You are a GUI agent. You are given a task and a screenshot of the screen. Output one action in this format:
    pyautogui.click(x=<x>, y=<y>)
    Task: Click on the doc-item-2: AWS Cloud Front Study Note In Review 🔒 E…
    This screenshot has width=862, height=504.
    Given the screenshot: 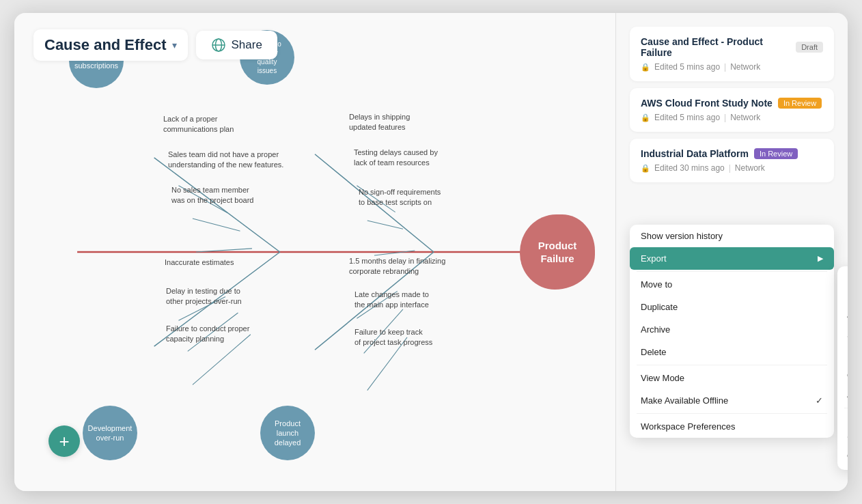 What is the action you would take?
    pyautogui.click(x=732, y=110)
    